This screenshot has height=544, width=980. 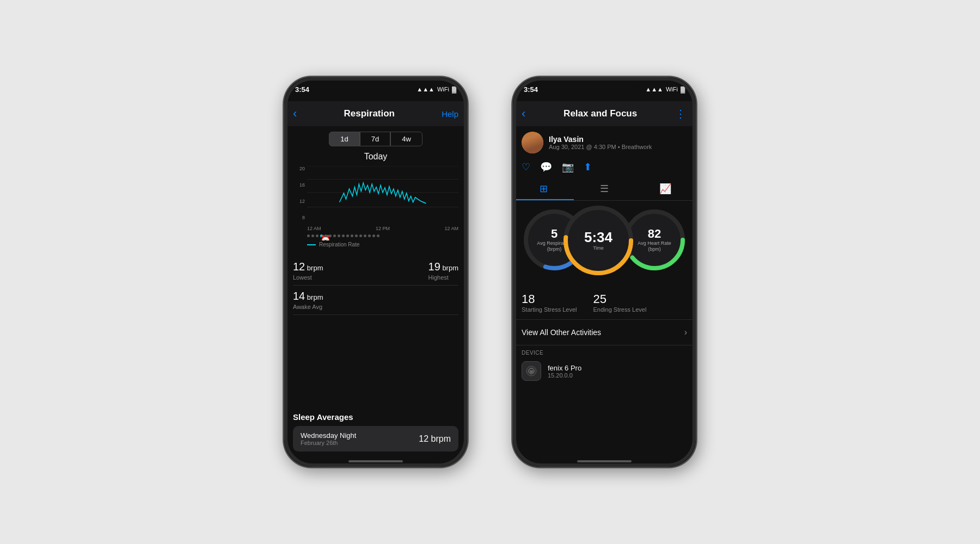 What do you see at coordinates (568, 167) in the screenshot?
I see `camera-button: 📷` at bounding box center [568, 167].